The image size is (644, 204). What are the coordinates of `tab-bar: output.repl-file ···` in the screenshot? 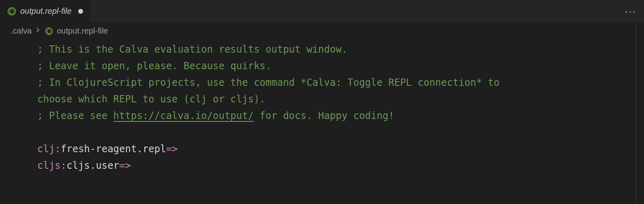 It's located at (322, 11).